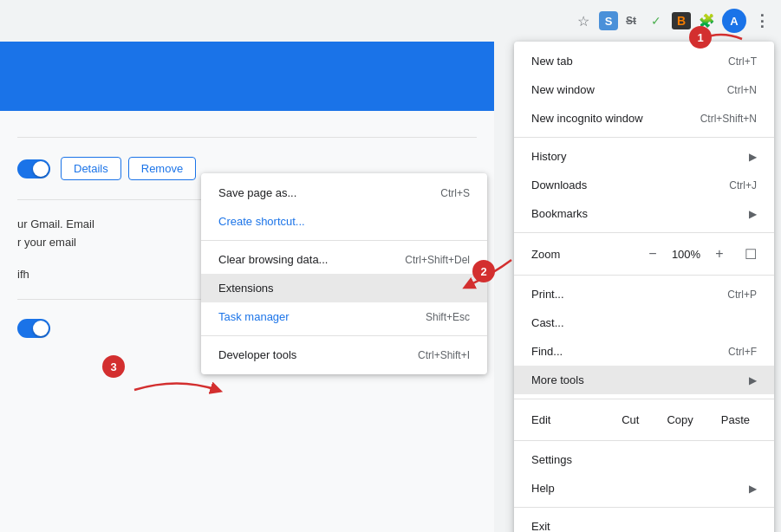  What do you see at coordinates (344, 355) in the screenshot?
I see `ctx-developer-tools: Developer tools Ctrl+Shift+I` at bounding box center [344, 355].